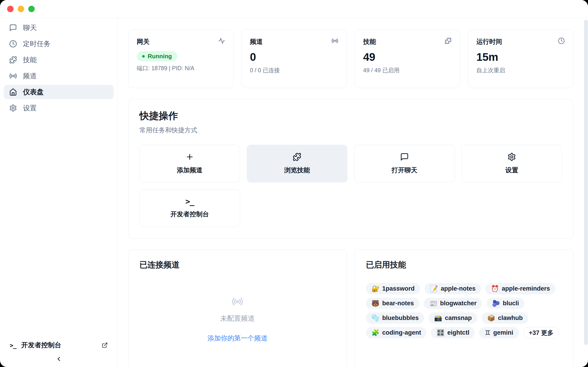 This screenshot has height=367, width=588. I want to click on add-first-channel-link: 添加你的第一个频道, so click(238, 338).